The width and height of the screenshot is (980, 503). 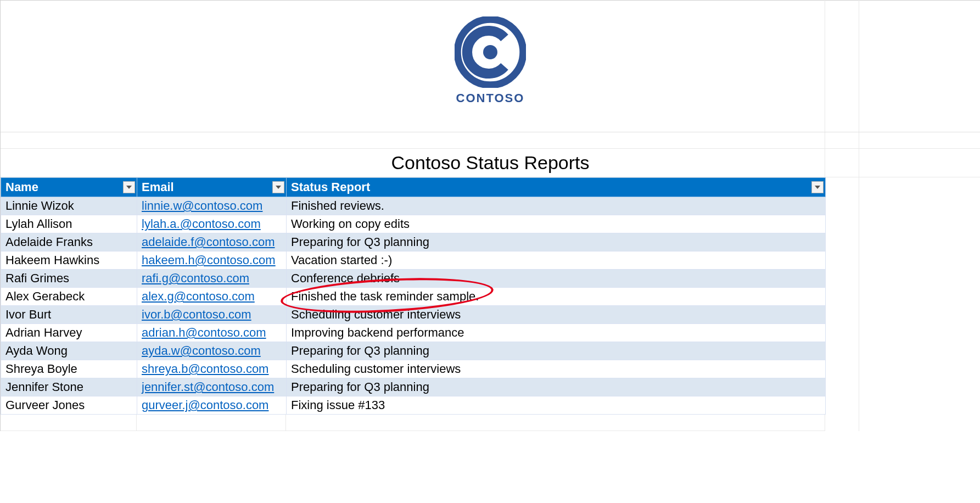 What do you see at coordinates (413, 369) in the screenshot?
I see `table-row: Shreya Boyleshreya.b@contoso.comScheduli…` at bounding box center [413, 369].